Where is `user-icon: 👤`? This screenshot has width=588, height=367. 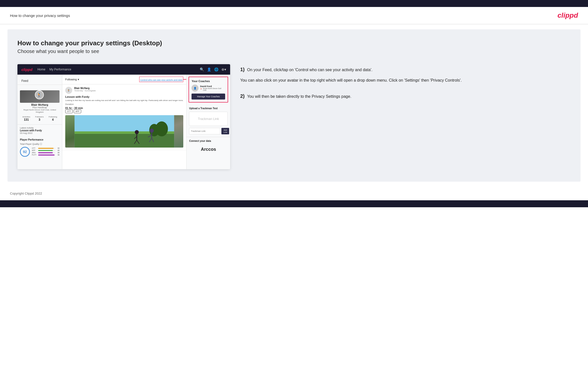 user-icon: 👤 is located at coordinates (209, 69).